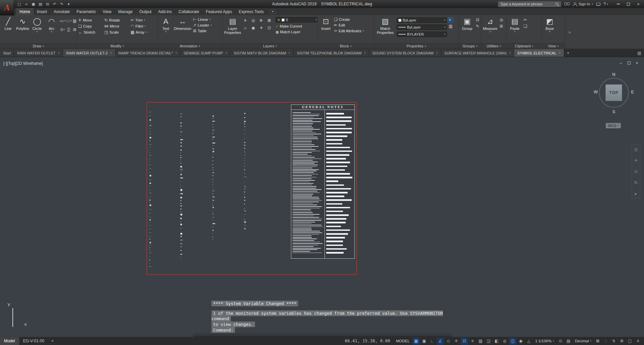  I want to click on create-button: ❏Create, so click(349, 19).